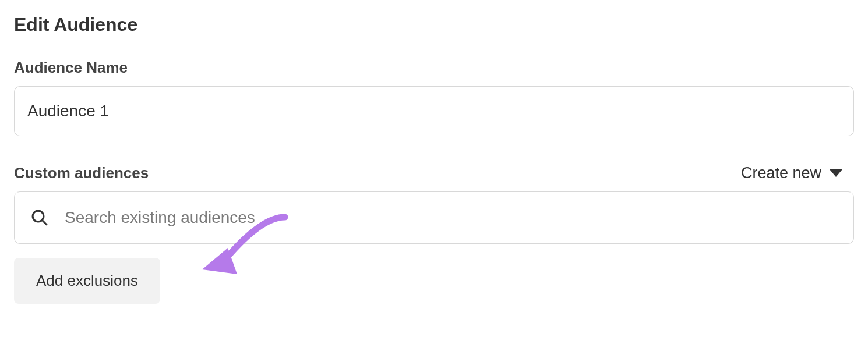 The width and height of the screenshot is (868, 337). Describe the element at coordinates (836, 173) in the screenshot. I see `caret-down-icon` at that location.